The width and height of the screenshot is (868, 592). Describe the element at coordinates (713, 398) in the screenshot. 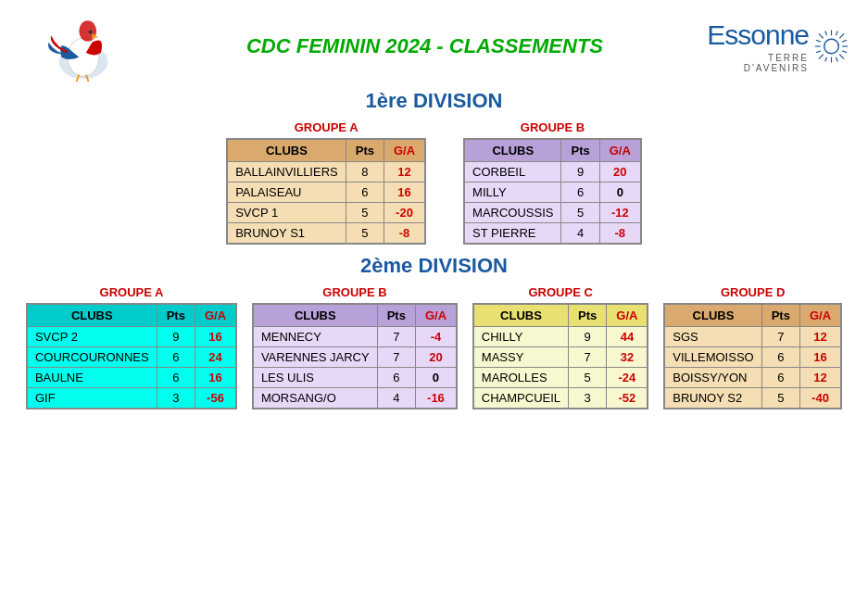

I see `club-name: BRUNOY S2` at that location.